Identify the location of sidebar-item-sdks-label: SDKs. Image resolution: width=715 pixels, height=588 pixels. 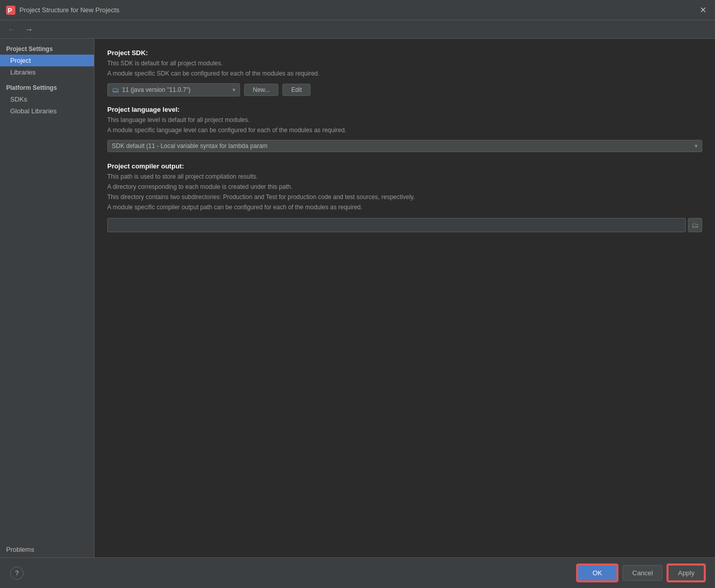
(18, 99).